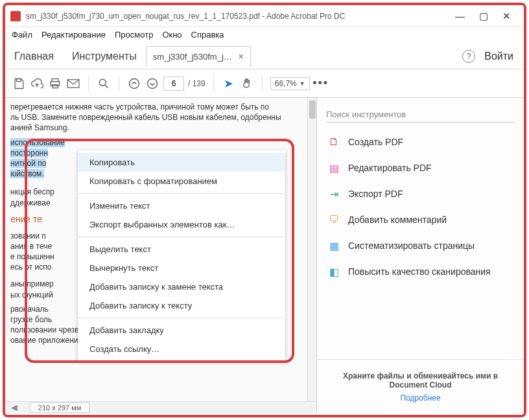 The image size is (529, 420). Describe the element at coordinates (411, 246) in the screenshot. I see `tool-label: Систематизировать страницы` at that location.